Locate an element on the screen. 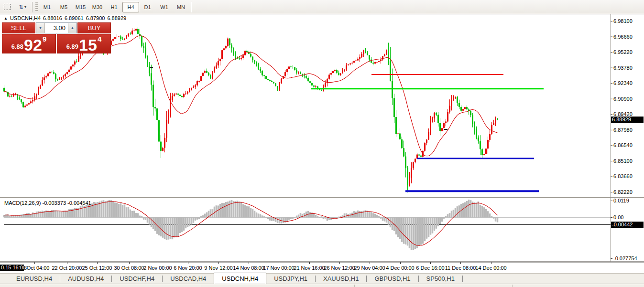  timeframe-button-mn: MN is located at coordinates (181, 7).